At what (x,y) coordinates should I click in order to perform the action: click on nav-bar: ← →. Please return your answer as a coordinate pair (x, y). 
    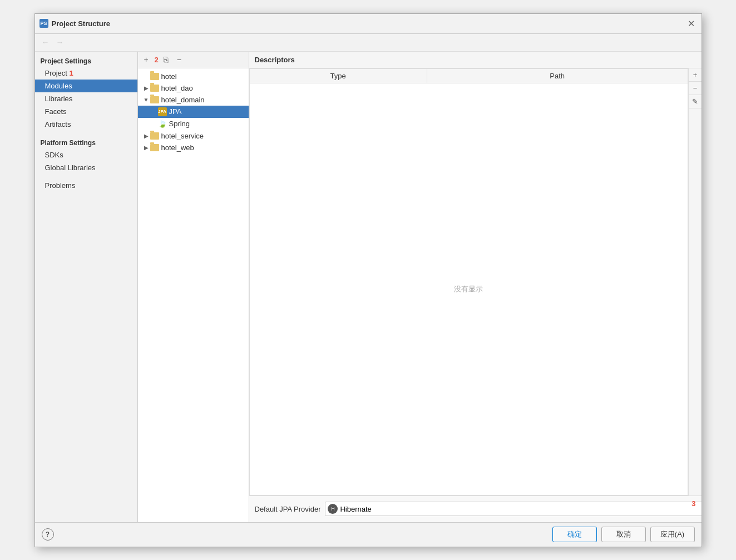
    Looking at the image, I should click on (368, 43).